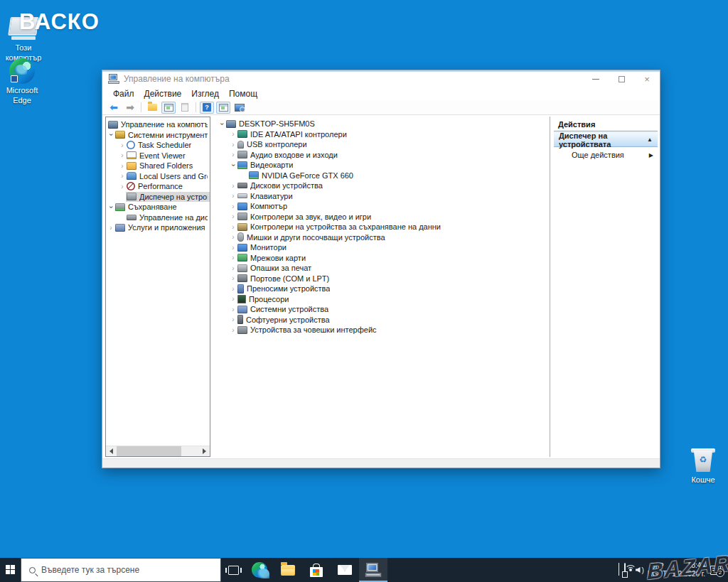  Describe the element at coordinates (383, 237) in the screenshot. I see `device-item: Мишки и други посочващи устройства` at that location.